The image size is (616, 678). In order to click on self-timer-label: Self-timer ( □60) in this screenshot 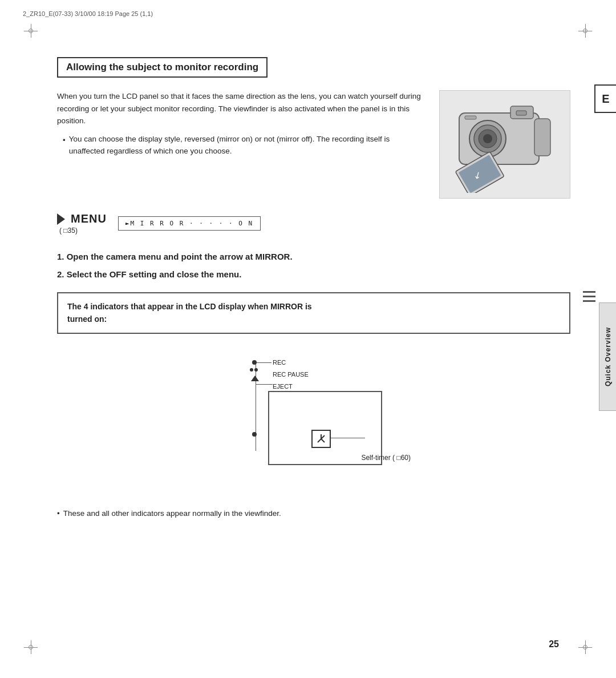, I will do `click(386, 458)`.